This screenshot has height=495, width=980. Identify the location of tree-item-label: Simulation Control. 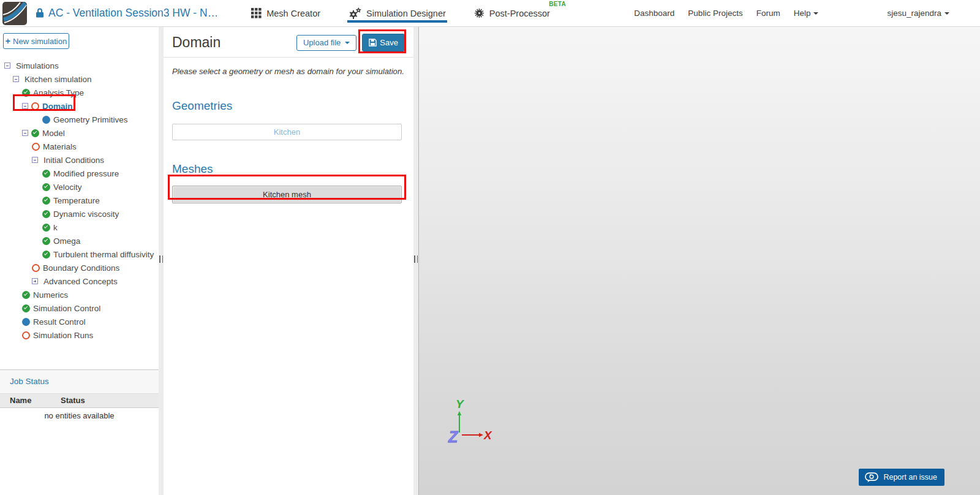
(67, 309).